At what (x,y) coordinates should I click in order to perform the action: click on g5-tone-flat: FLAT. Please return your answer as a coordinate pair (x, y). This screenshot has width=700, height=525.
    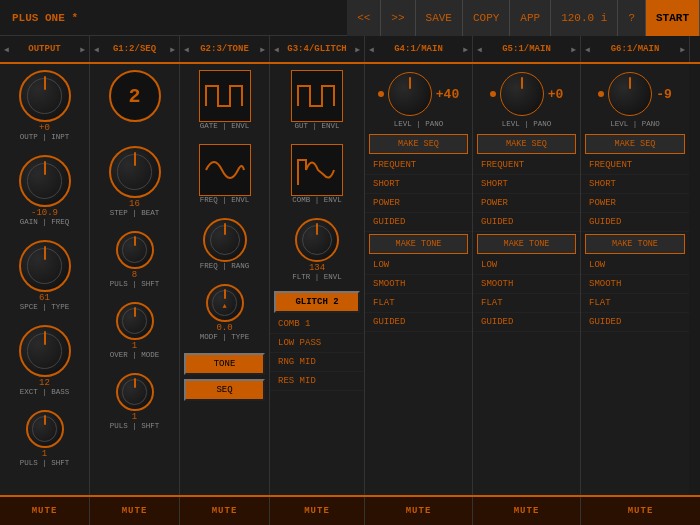
    Looking at the image, I should click on (526, 304).